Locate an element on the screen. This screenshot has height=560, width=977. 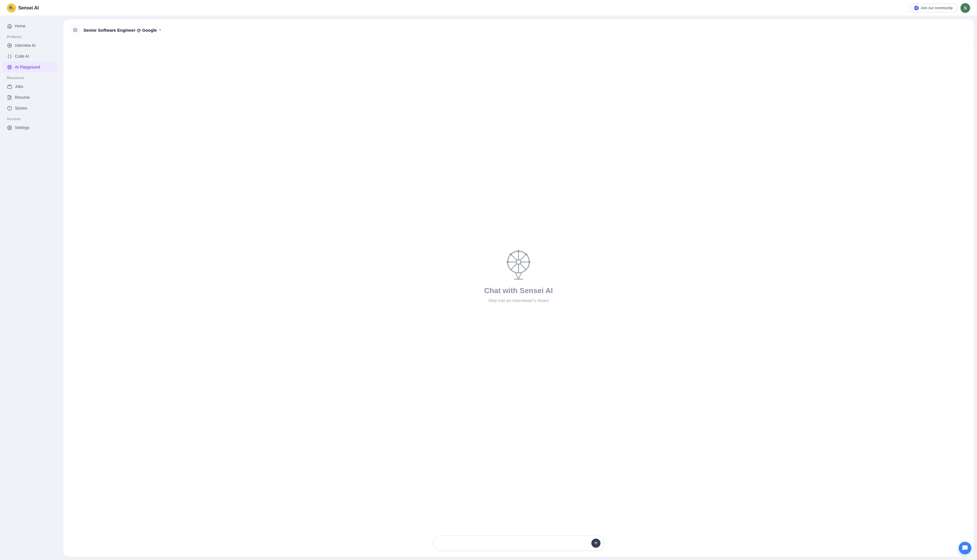
resources-section-label: Resources is located at coordinates (30, 77).